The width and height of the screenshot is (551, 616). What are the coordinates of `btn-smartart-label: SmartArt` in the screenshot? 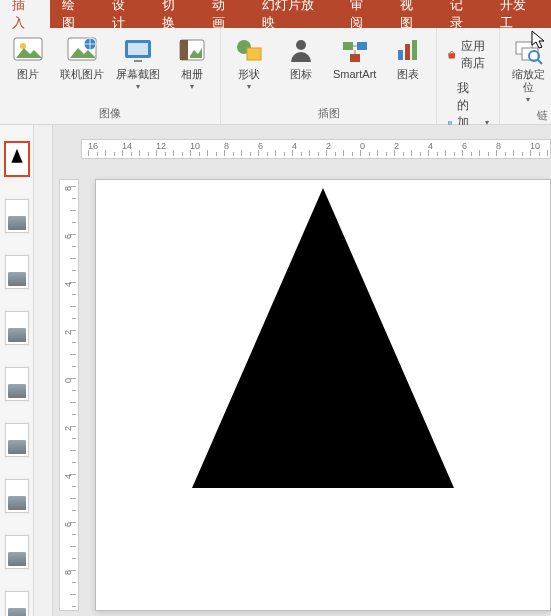 It's located at (354, 74).